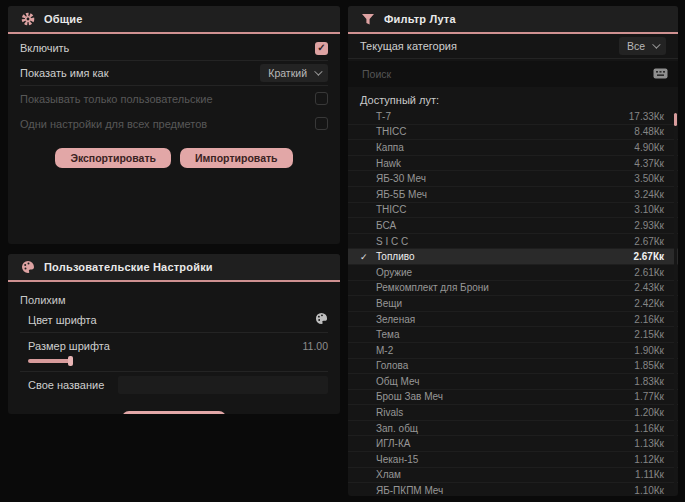 Image resolution: width=685 pixels, height=502 pixels. I want to click on loot-item-value: 1.20Кк, so click(649, 412).